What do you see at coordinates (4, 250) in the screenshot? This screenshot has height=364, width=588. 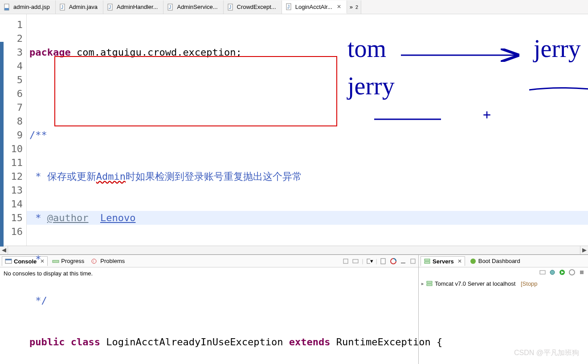 I see `scroll-left-icon: ◀` at bounding box center [4, 250].